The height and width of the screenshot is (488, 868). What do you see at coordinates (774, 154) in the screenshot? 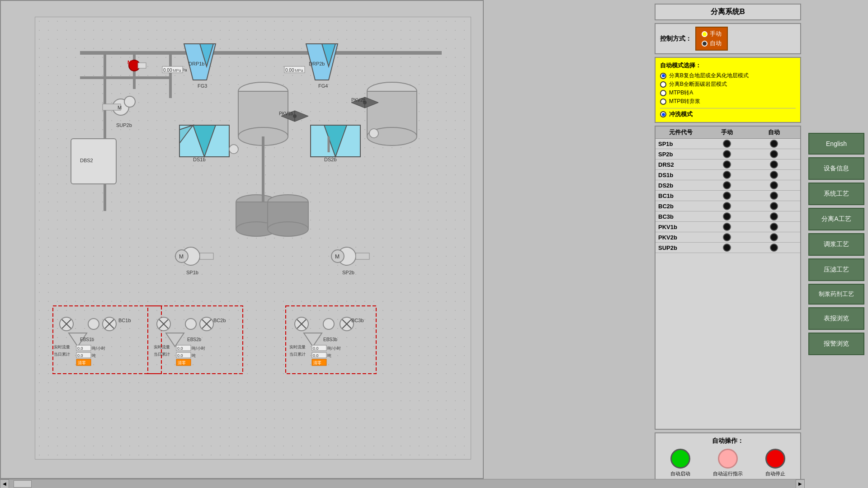
I see `sp2b-auto-indicator` at bounding box center [774, 154].